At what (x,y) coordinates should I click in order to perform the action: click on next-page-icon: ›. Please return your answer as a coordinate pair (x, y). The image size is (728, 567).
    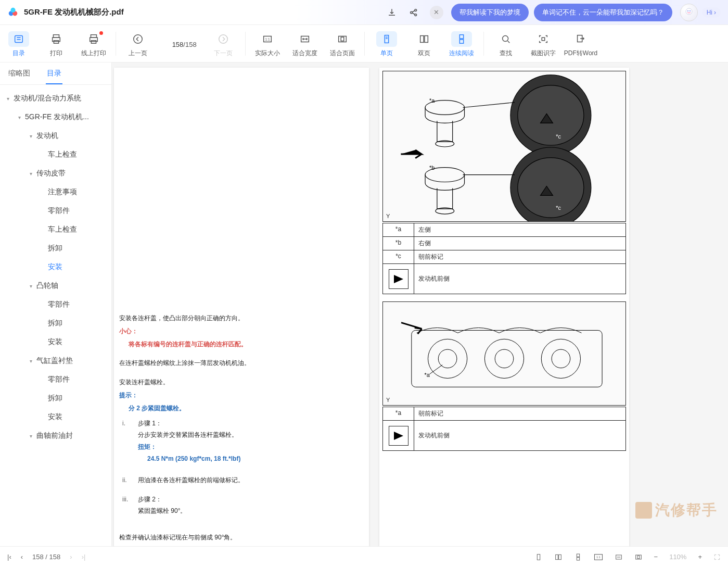
    Looking at the image, I should click on (71, 557).